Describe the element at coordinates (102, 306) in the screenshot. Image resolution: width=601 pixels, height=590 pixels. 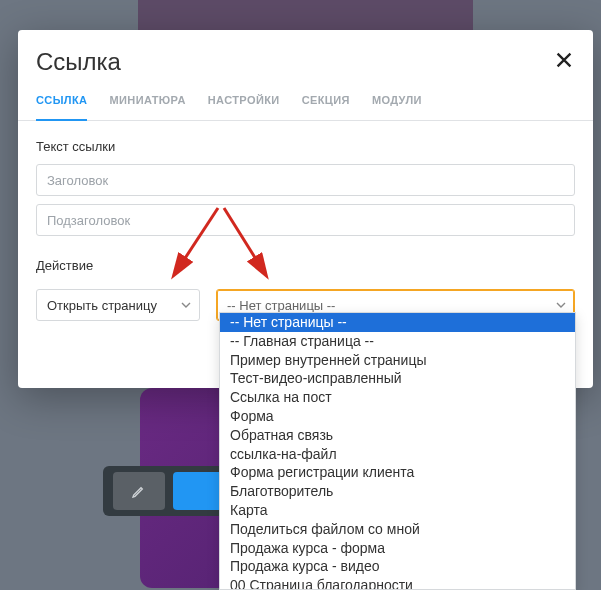
I see `action-select-value: Открыть страницу` at that location.